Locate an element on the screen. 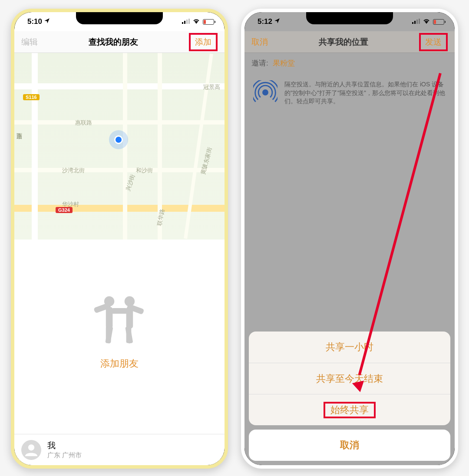  nav-title: 共享我的位置 is located at coordinates (343, 42).